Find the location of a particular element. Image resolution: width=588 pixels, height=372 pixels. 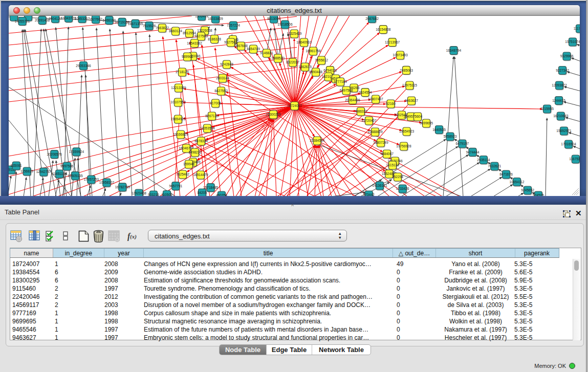

svg-text: 10654112 is located at coordinates (517, 182).